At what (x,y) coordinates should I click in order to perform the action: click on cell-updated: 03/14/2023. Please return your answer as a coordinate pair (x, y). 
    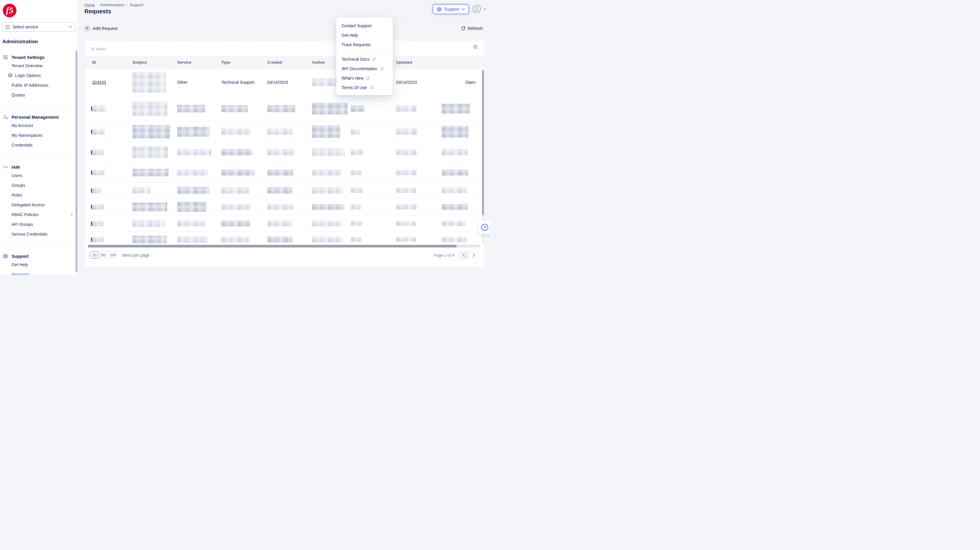
    Looking at the image, I should click on (406, 82).